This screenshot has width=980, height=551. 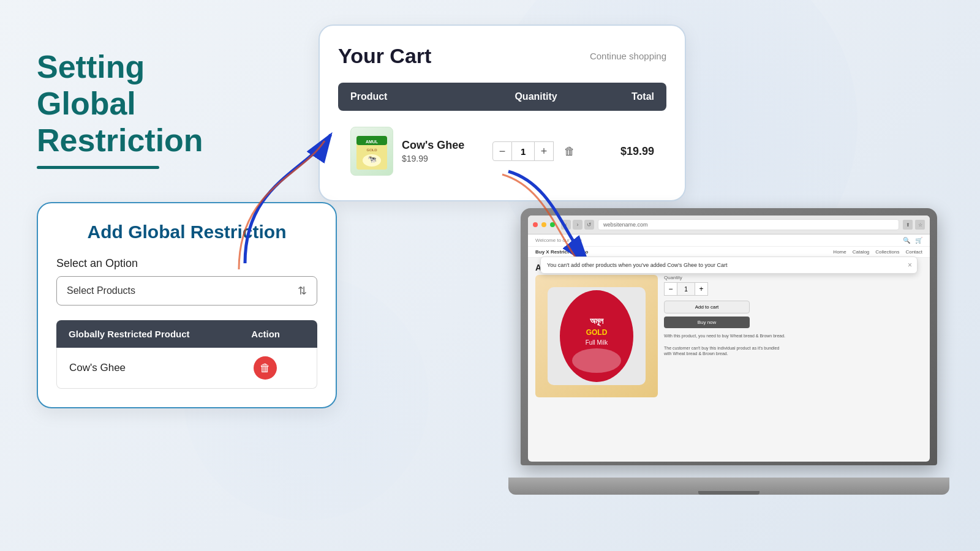 I want to click on browser-dot-close, so click(x=535, y=225).